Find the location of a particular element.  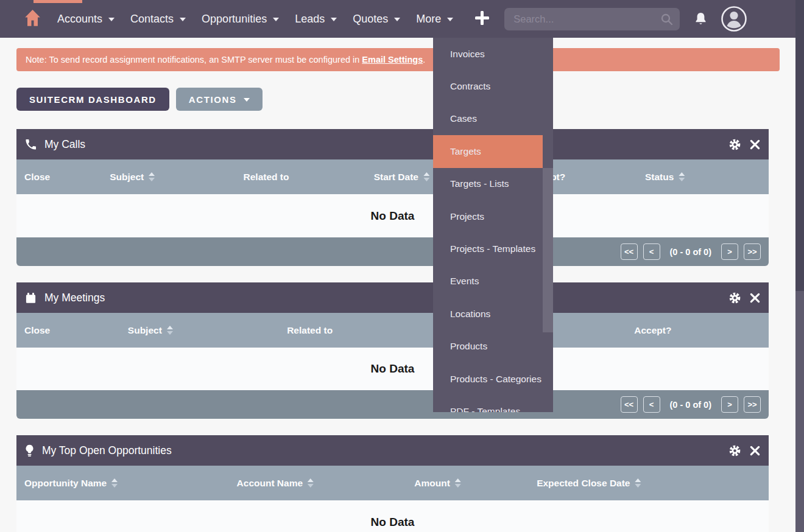

column-label: Status is located at coordinates (659, 177).